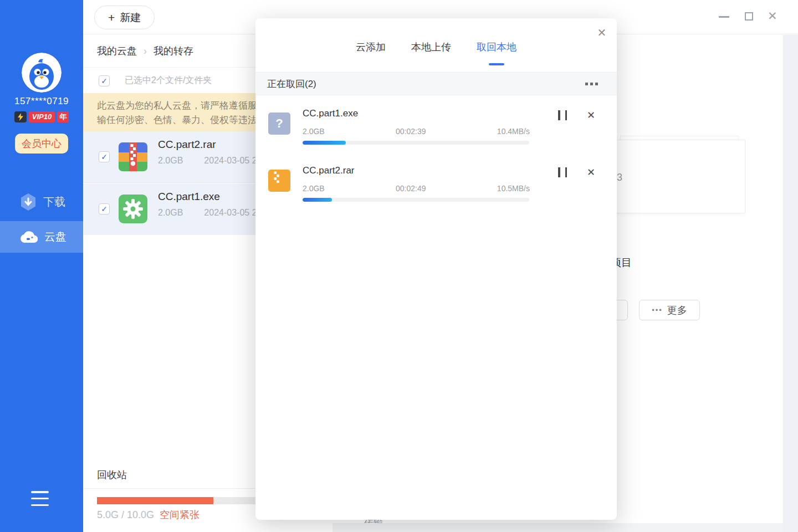 Image resolution: width=798 pixels, height=532 pixels. I want to click on rar-archive-icon, so click(133, 157).